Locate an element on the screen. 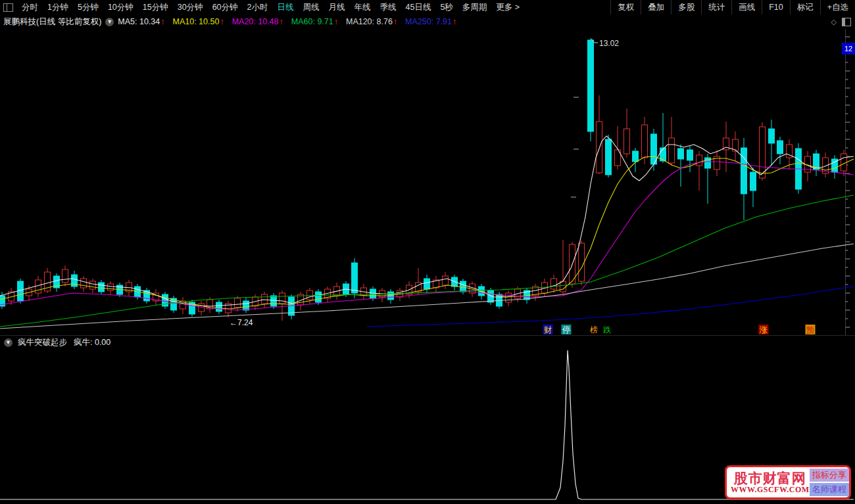  indicator-header: ▼ 疯牛突破起步 疯牛: 0.00 is located at coordinates (428, 342).